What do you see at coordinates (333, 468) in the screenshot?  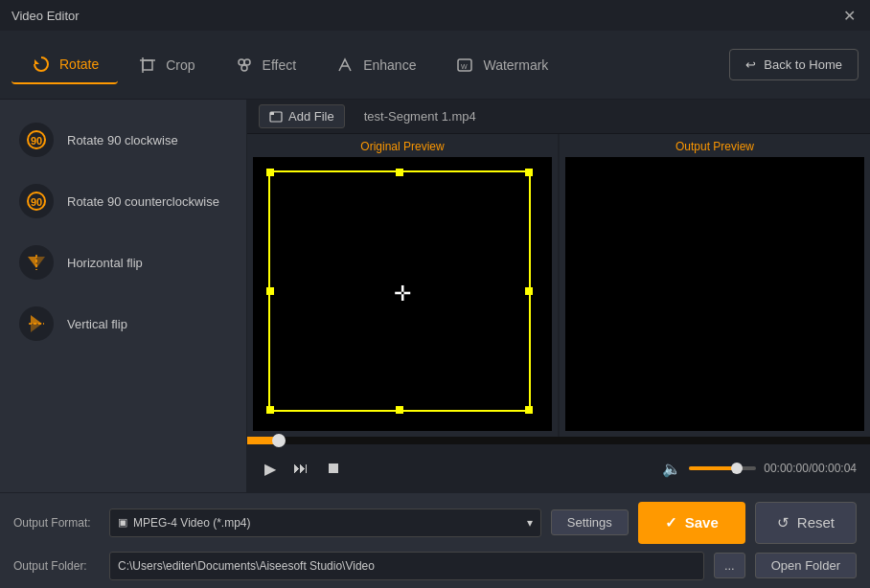 I see `stop-button: ⏹` at bounding box center [333, 468].